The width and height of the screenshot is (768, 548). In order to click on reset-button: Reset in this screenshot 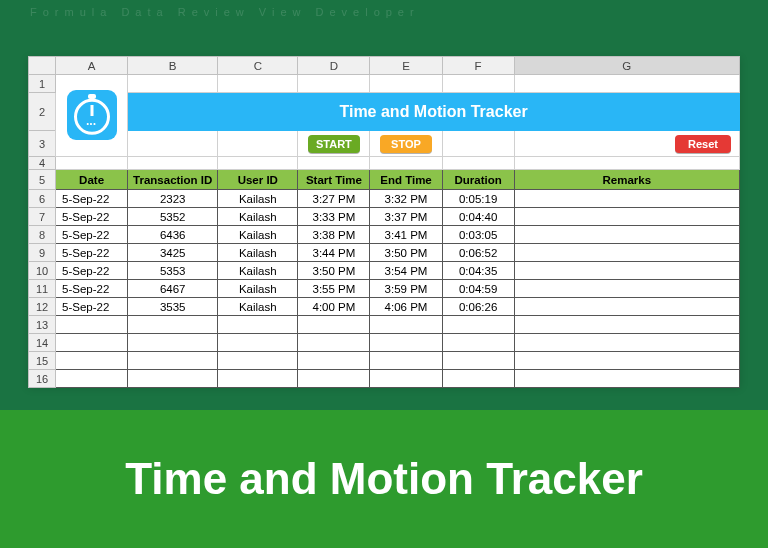, I will do `click(703, 144)`.